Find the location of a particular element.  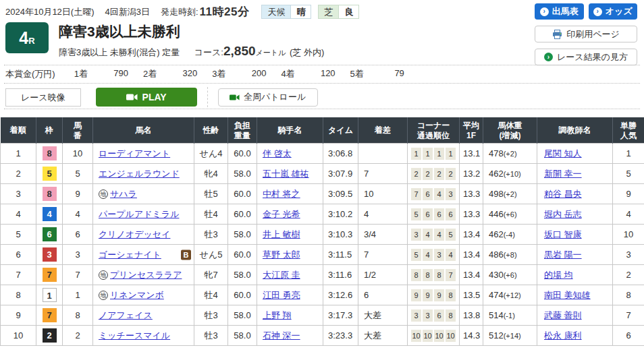

play-button: PLAY is located at coordinates (146, 97).